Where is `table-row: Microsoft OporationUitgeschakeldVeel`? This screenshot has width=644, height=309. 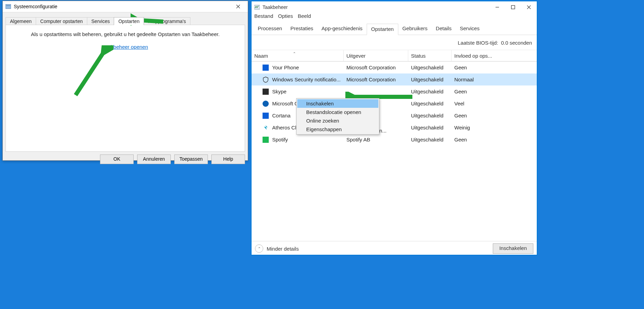
table-row: Microsoft OporationUitgeschakeldVeel is located at coordinates (394, 104).